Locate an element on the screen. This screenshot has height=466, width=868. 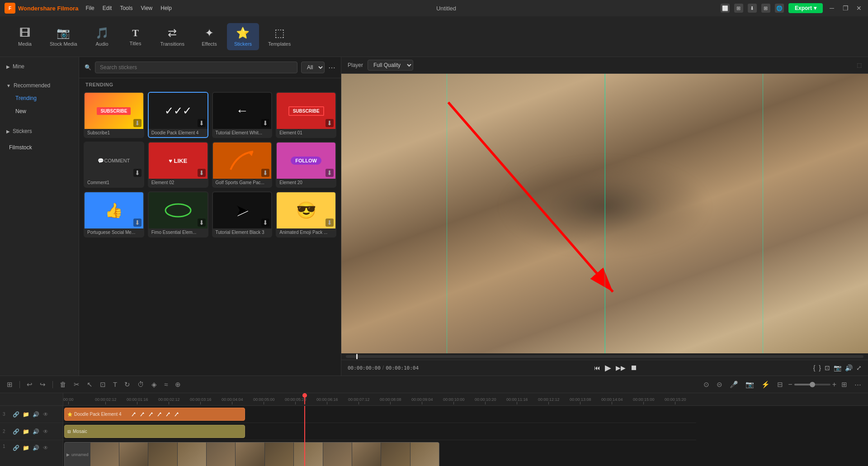
track-3-link-button: 🔗 is located at coordinates (16, 414).